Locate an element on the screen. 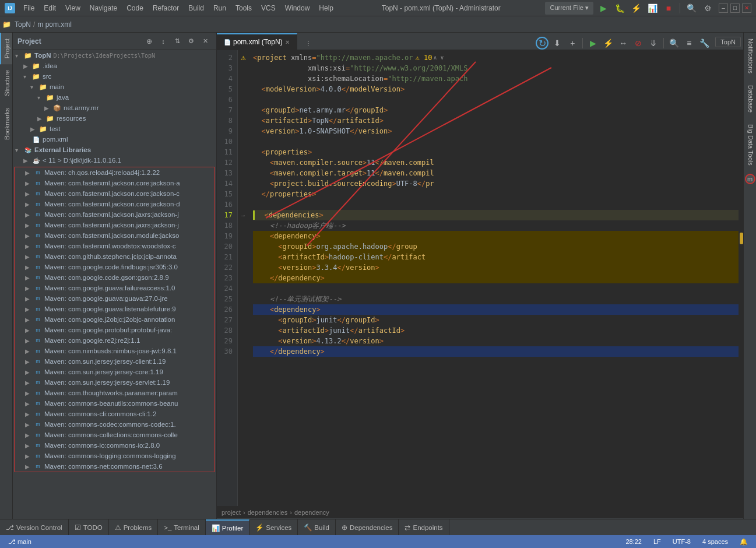  maven-lifecycle: ↔ is located at coordinates (623, 43).